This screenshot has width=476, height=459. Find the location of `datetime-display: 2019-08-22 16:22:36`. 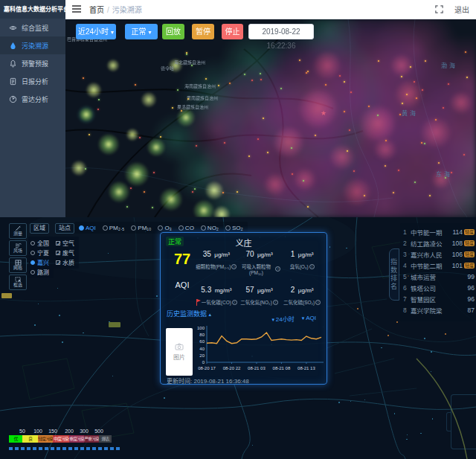

datetime-display: 2019-08-22 16:22:36 is located at coordinates (281, 31).